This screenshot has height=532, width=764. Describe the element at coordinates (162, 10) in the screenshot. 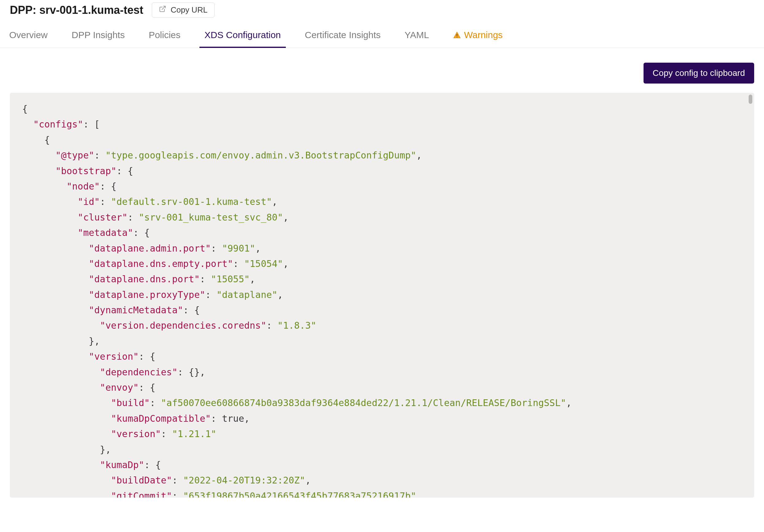

I see `external-link-icon` at that location.